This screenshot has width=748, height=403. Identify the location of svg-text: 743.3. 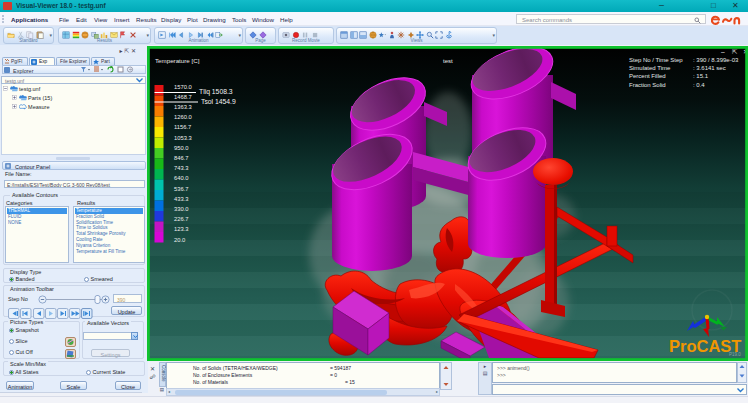
(182, 168).